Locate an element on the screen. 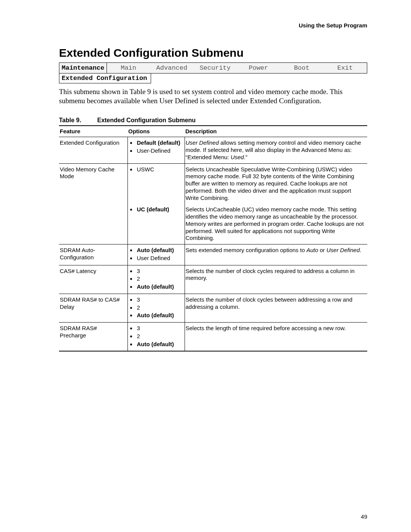 Image resolution: width=411 pixels, height=532 pixels. cell-description: Sets extended memory configuration optio… is located at coordinates (276, 255).